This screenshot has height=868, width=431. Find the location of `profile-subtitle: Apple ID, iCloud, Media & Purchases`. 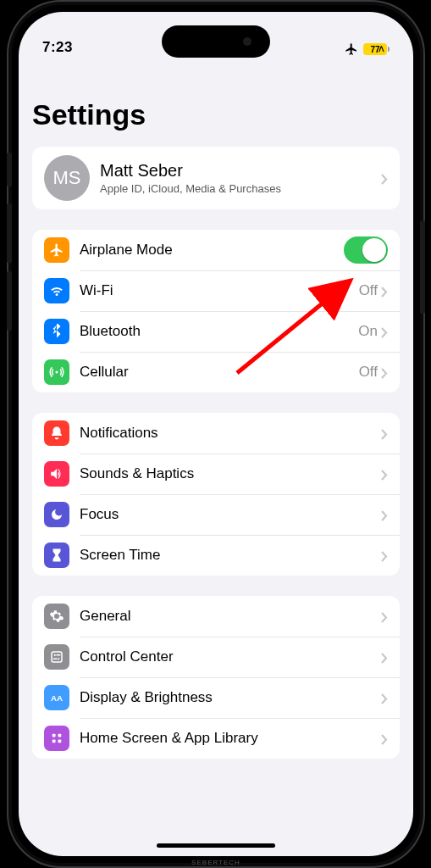

profile-subtitle: Apple ID, iCloud, Media & Purchases is located at coordinates (240, 188).